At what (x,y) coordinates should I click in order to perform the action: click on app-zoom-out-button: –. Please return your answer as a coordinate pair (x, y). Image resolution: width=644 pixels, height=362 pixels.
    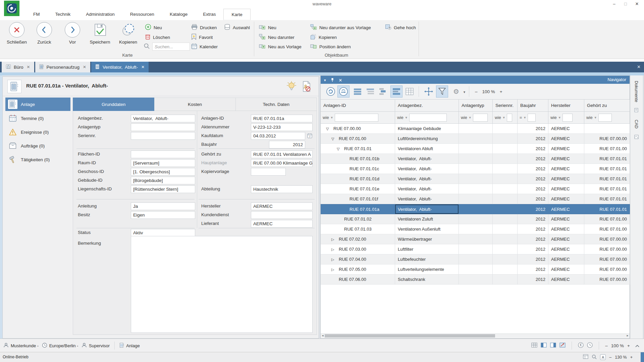
    Looking at the image, I should click on (610, 357).